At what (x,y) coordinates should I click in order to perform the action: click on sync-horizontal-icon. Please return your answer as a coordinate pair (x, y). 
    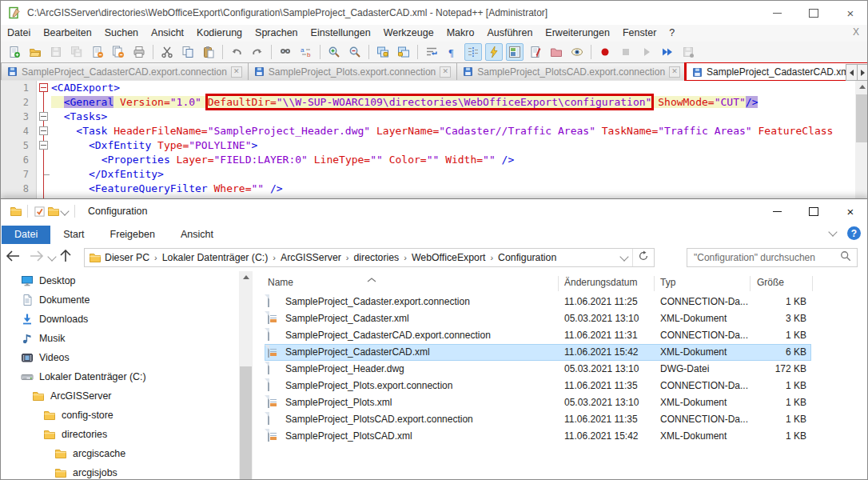
    Looking at the image, I should click on (404, 52).